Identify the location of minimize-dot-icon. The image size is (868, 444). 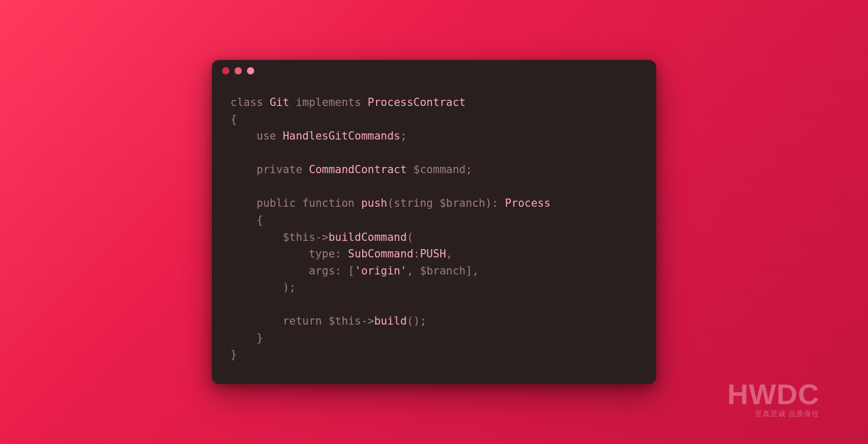
(238, 71).